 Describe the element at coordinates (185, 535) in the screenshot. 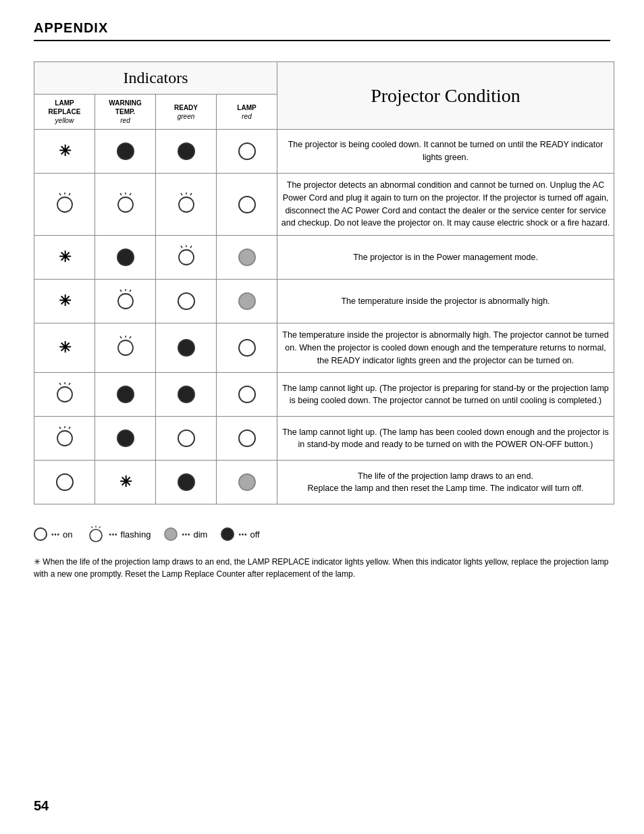

I see `legend-dots-dim: • • •` at that location.